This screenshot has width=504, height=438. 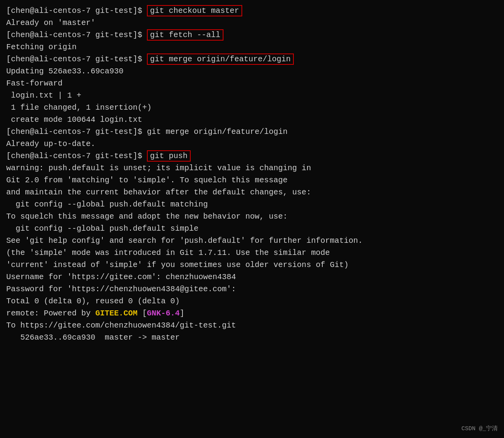 I want to click on terminal-line: Already on 'master', so click(x=252, y=23).